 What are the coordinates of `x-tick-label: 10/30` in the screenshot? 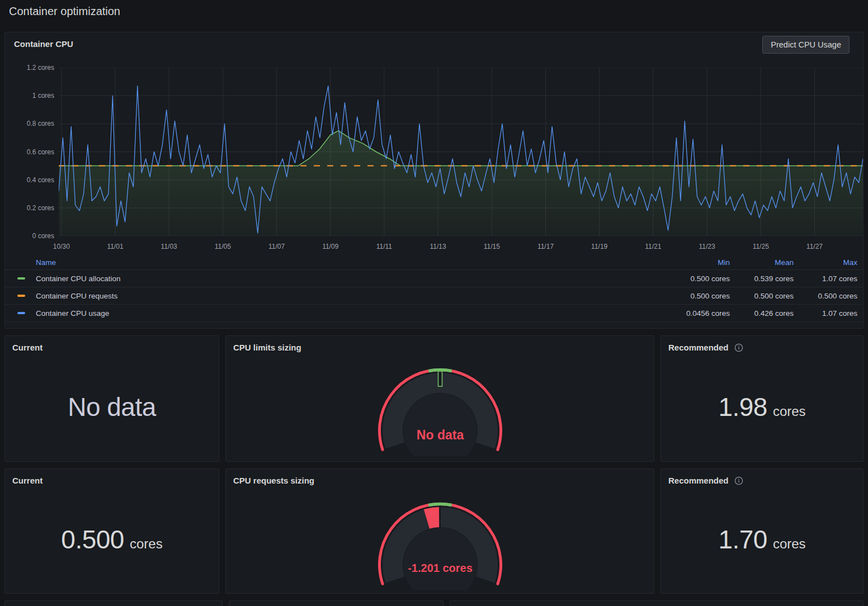 It's located at (62, 247).